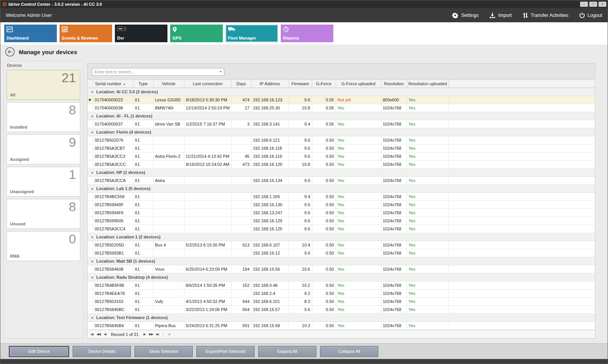 This screenshot has width=608, height=364. I want to click on column-header-serial-number: Serial number▲, so click(113, 84).